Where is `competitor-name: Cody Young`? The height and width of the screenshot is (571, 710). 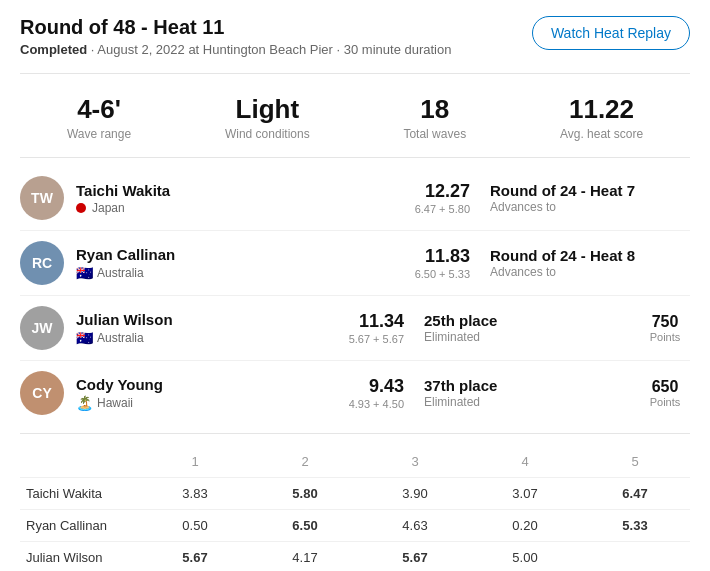
competitor-name: Cody Young is located at coordinates (200, 384).